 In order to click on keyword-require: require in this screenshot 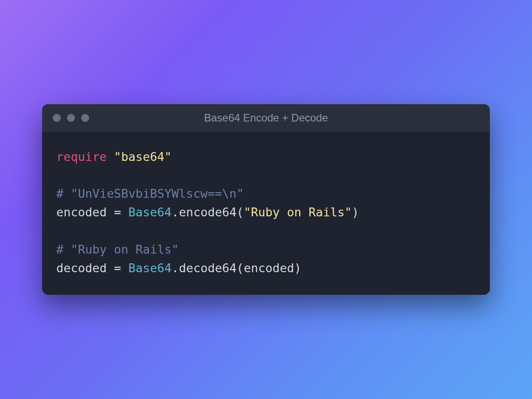, I will do `click(82, 157)`.